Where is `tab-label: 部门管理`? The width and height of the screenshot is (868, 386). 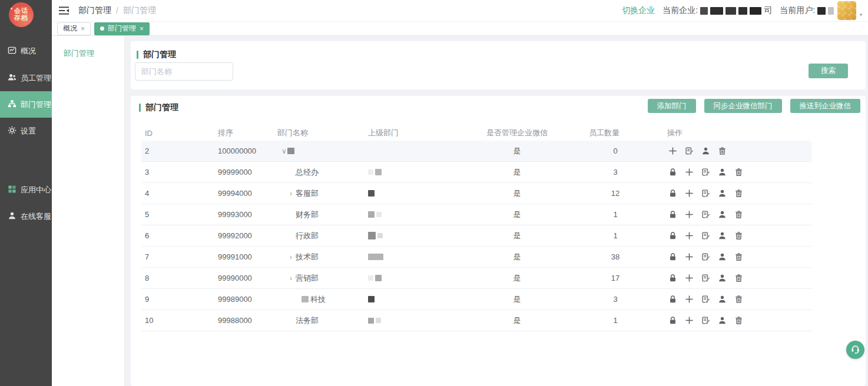 tab-label: 部门管理 is located at coordinates (122, 28).